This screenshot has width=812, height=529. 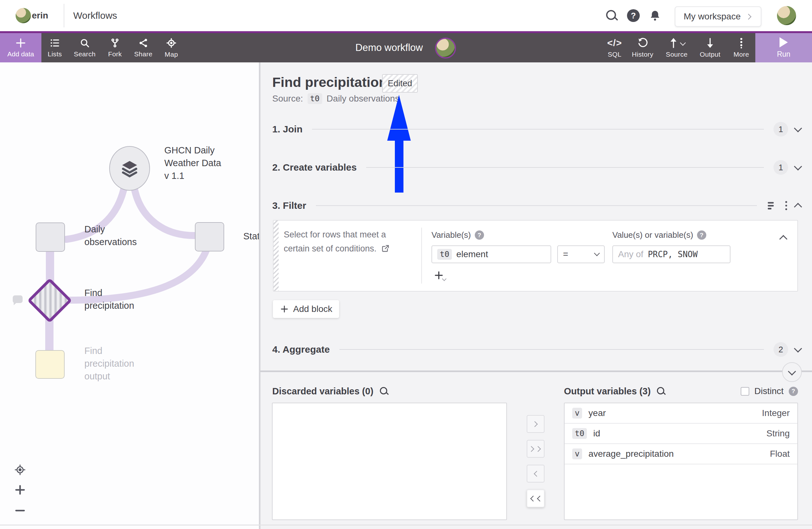 What do you see at coordinates (111, 235) in the screenshot?
I see `daily-observations-label: Dailyobservations` at bounding box center [111, 235].